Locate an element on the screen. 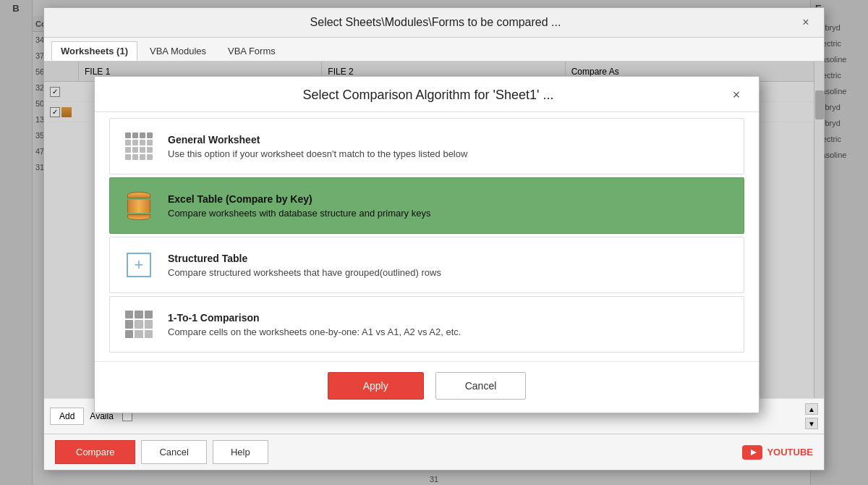 This screenshot has height=485, width=868. grid2-icon is located at coordinates (139, 324).